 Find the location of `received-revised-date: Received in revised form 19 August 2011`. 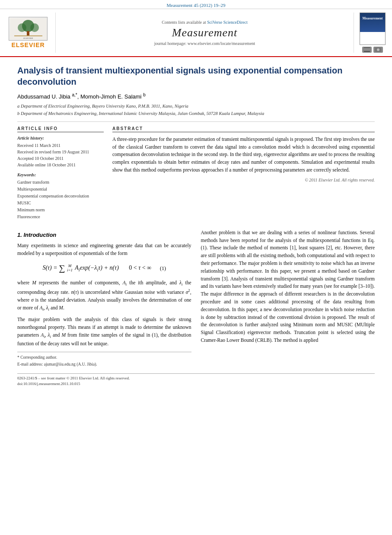

received-revised-date: Received in revised form 19 August 2011 is located at coordinates (61, 152).